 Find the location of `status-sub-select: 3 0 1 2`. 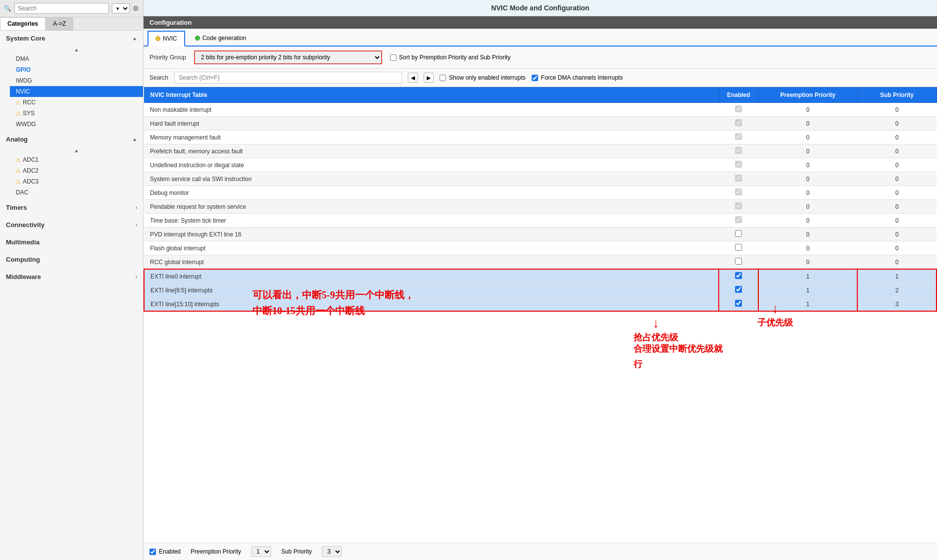

status-sub-select: 3 0 1 2 is located at coordinates (332, 552).